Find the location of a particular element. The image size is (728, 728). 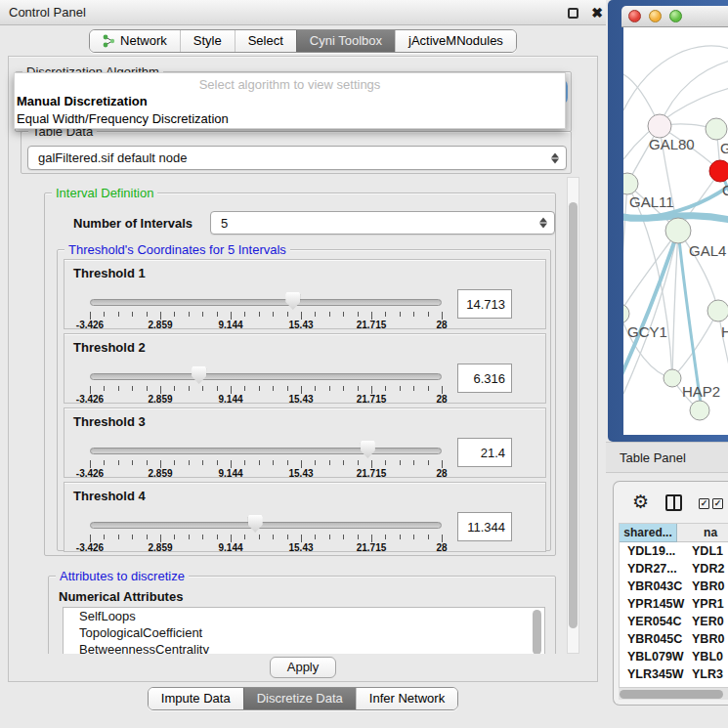

table-row: YER054CYER0 is located at coordinates (674, 621).